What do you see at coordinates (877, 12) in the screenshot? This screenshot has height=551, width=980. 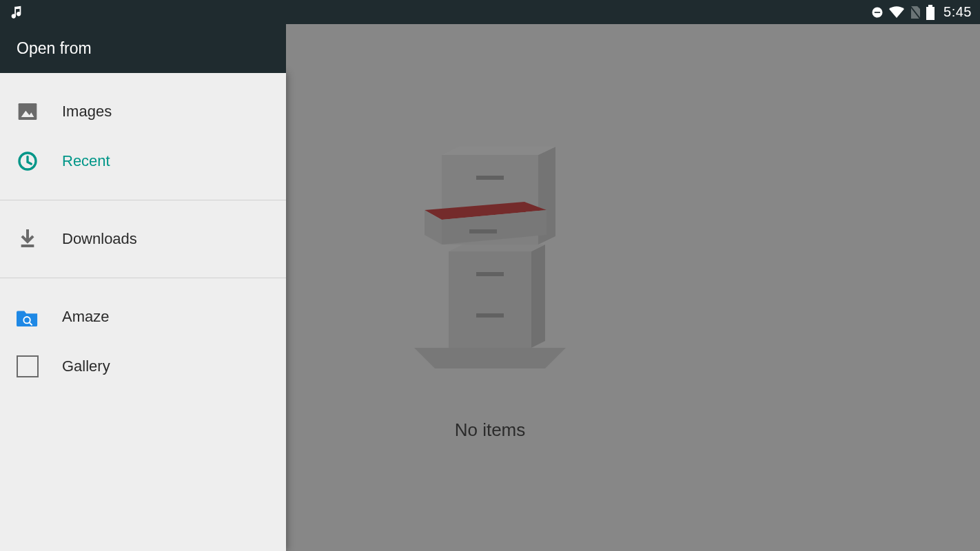 I see `dnd-icon` at bounding box center [877, 12].